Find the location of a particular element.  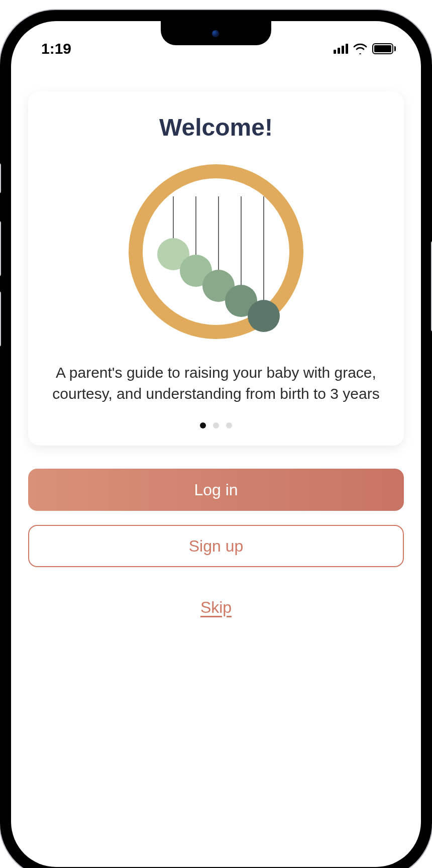

skip-link: Skip is located at coordinates (216, 607).